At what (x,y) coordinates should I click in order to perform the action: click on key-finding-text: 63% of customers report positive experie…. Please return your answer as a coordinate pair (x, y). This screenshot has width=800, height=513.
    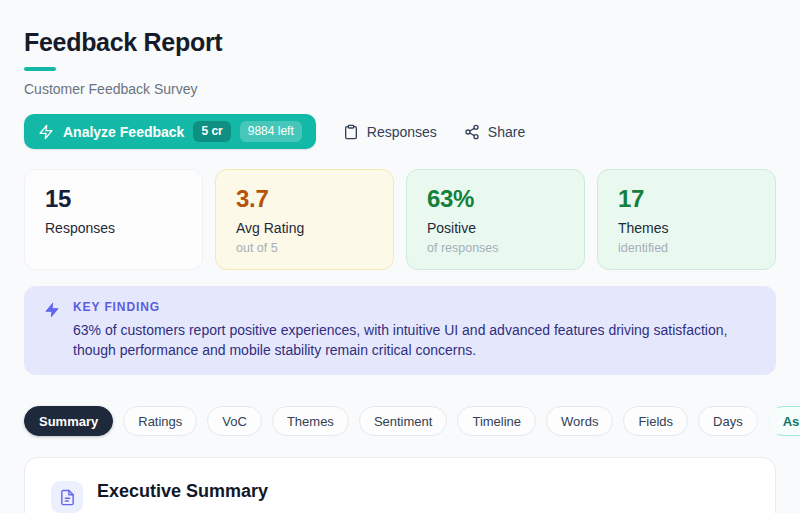
    Looking at the image, I should click on (400, 340).